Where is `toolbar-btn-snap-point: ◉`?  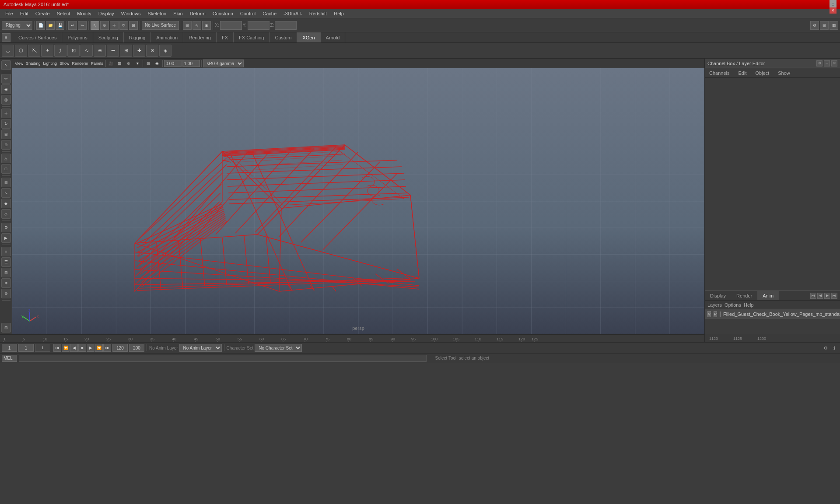 toolbar-btn-snap-point: ◉ is located at coordinates (206, 25).